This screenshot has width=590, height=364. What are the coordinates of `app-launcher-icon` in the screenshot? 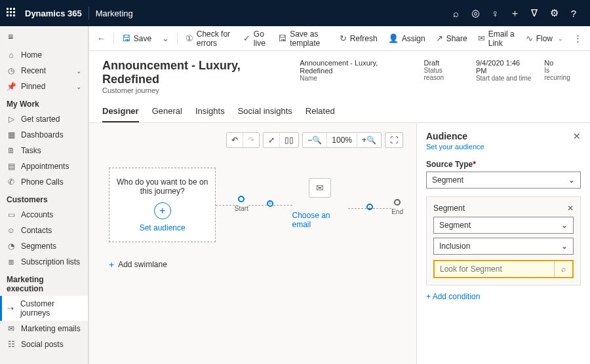 It's located at (12, 13).